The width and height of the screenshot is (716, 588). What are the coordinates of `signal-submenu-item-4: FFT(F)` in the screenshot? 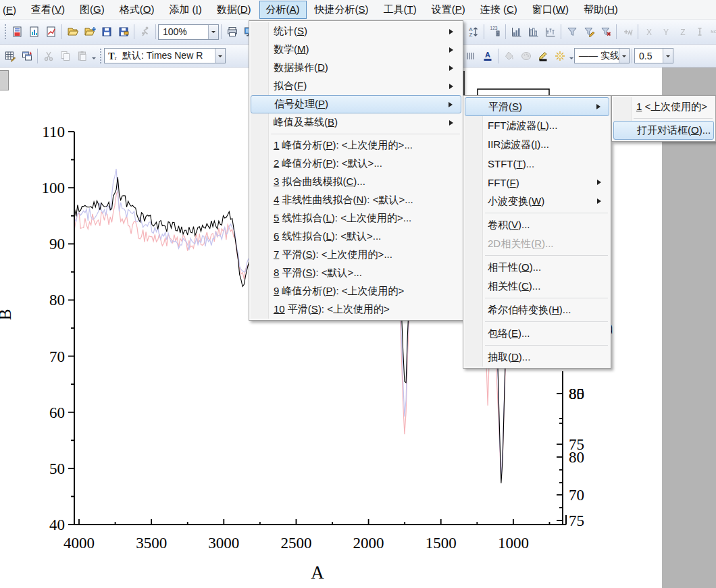 It's located at (537, 182).